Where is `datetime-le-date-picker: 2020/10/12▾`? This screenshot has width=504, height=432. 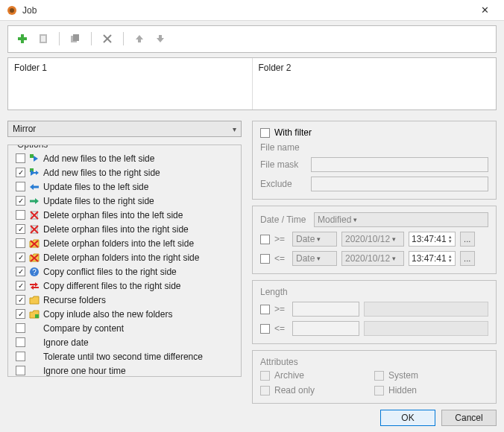 datetime-le-date-picker: 2020/10/12▾ is located at coordinates (373, 258).